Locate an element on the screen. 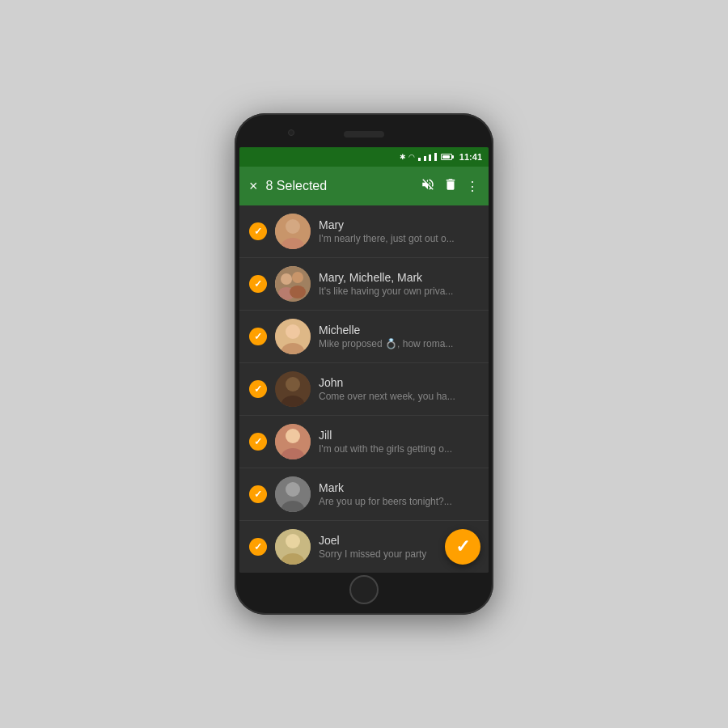  phone-camera is located at coordinates (291, 133).